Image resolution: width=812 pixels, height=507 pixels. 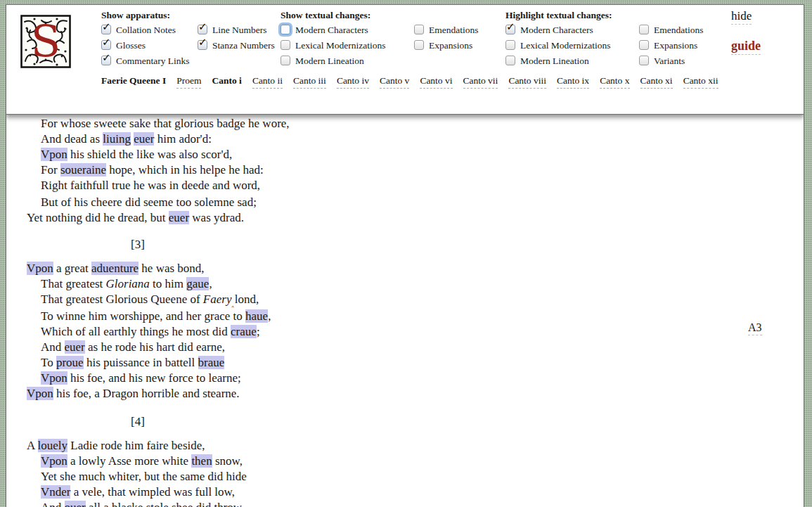 What do you see at coordinates (527, 82) in the screenshot?
I see `nav-canto-viii: Canto viii` at bounding box center [527, 82].